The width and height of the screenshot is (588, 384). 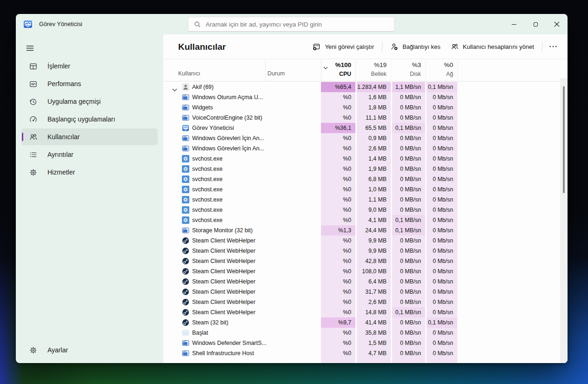 What do you see at coordinates (189, 74) in the screenshot?
I see `column-header-user: Kullanıcı` at bounding box center [189, 74].